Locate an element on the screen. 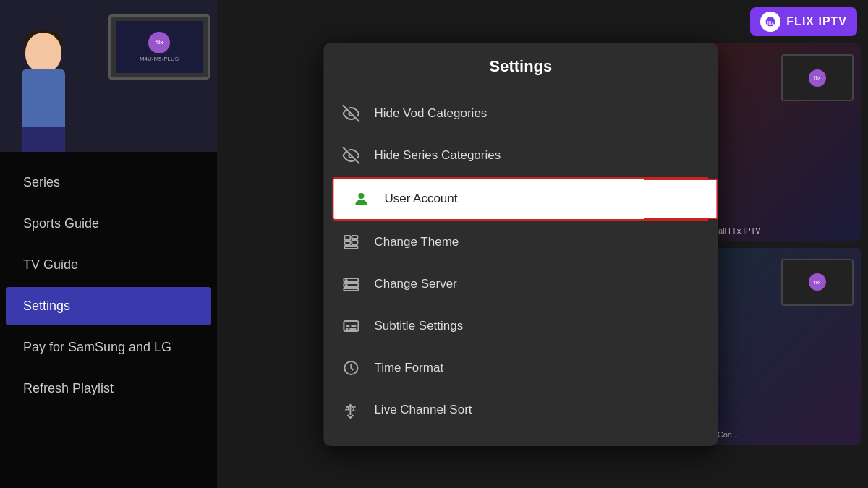 The height and width of the screenshot is (488, 868). sort-icon: A Z is located at coordinates (351, 410).